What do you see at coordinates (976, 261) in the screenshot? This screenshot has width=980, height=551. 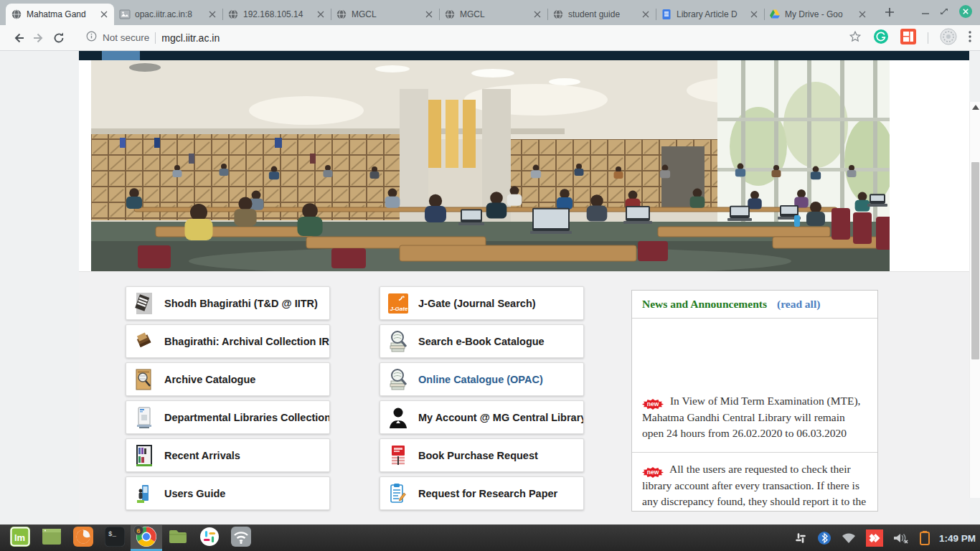 I see `scrollbar-thumb` at bounding box center [976, 261].